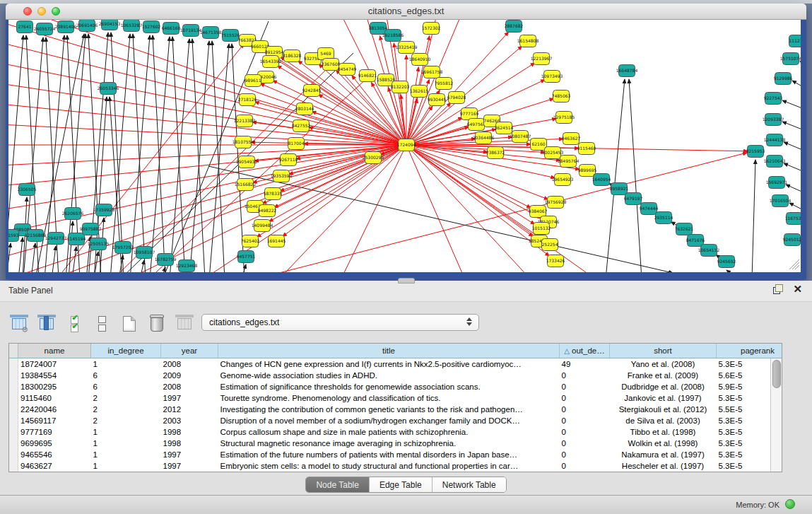 Image resolution: width=812 pixels, height=514 pixels. I want to click on graph-node: 111278, so click(796, 41).